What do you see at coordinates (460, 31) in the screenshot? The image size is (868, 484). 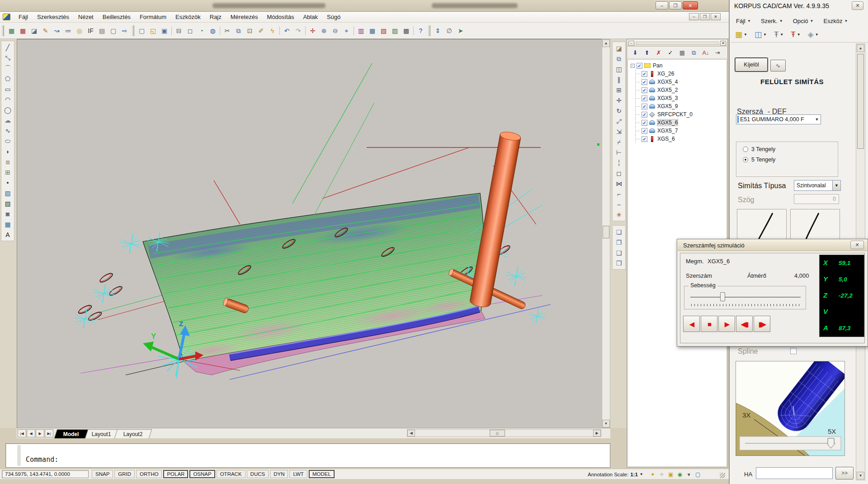 I see `ucs-face-icon: ➤` at bounding box center [460, 31].